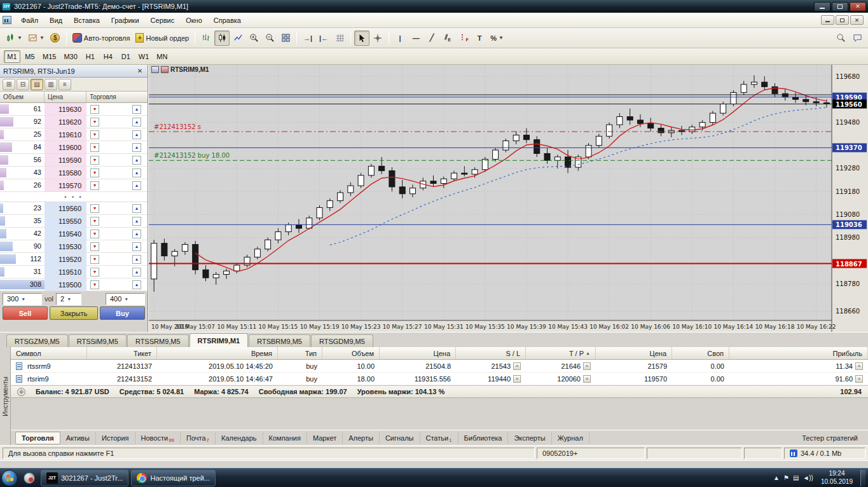  Describe the element at coordinates (23, 85) in the screenshot. I see `dom-view-list-button: ⊟` at that location.